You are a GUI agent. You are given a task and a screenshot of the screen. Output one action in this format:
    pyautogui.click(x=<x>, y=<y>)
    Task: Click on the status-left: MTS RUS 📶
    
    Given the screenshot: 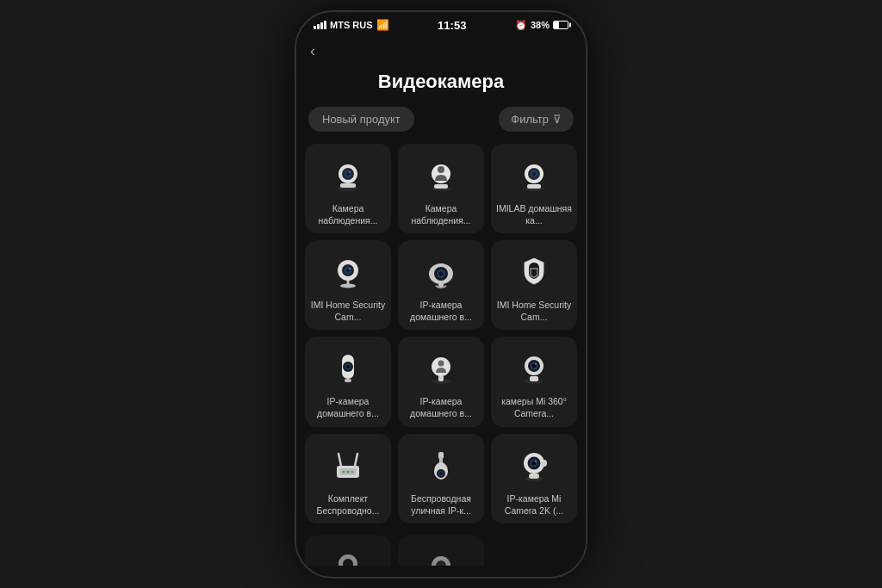 What is the action you would take?
    pyautogui.click(x=351, y=25)
    